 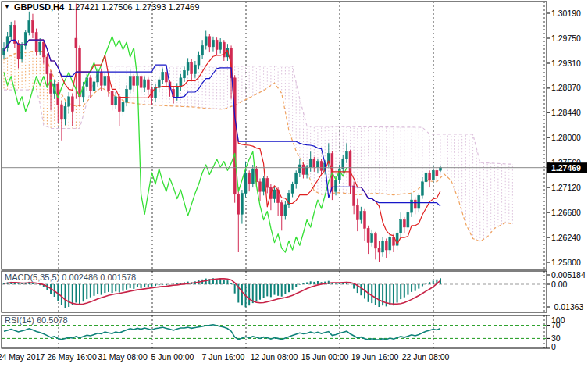 What do you see at coordinates (559, 284) in the screenshot?
I see `svg-text: 0.00` at bounding box center [559, 284].